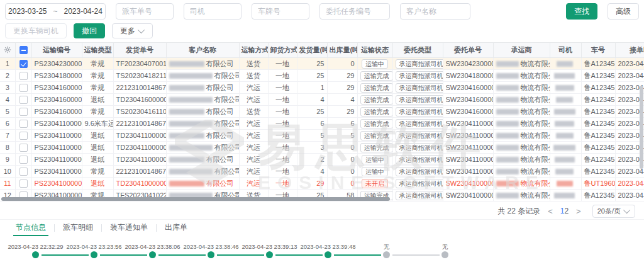 This screenshot has height=262, width=644. What do you see at coordinates (36, 31) in the screenshot?
I see `change-vehicle-driver-button: 更换车辆司机` at bounding box center [36, 31].